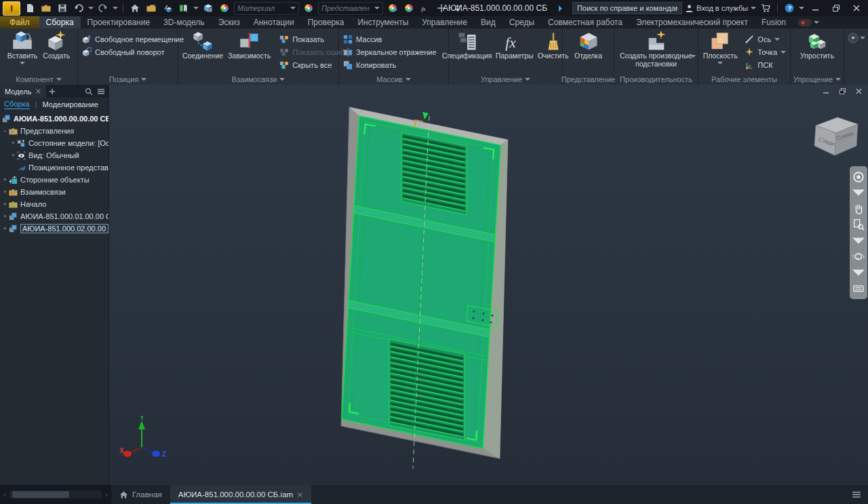  What do you see at coordinates (522, 22) in the screenshot?
I see `tab-environments: Среды` at bounding box center [522, 22].